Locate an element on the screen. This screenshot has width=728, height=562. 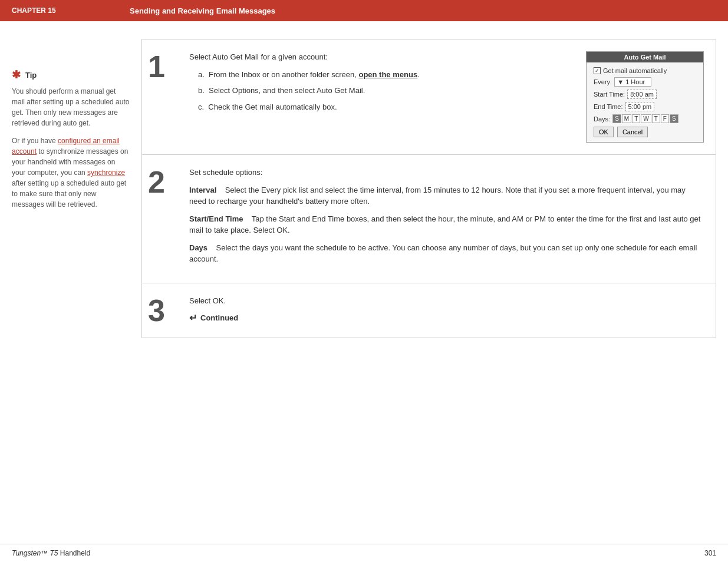
footer-page-number: 301 is located at coordinates (710, 553).